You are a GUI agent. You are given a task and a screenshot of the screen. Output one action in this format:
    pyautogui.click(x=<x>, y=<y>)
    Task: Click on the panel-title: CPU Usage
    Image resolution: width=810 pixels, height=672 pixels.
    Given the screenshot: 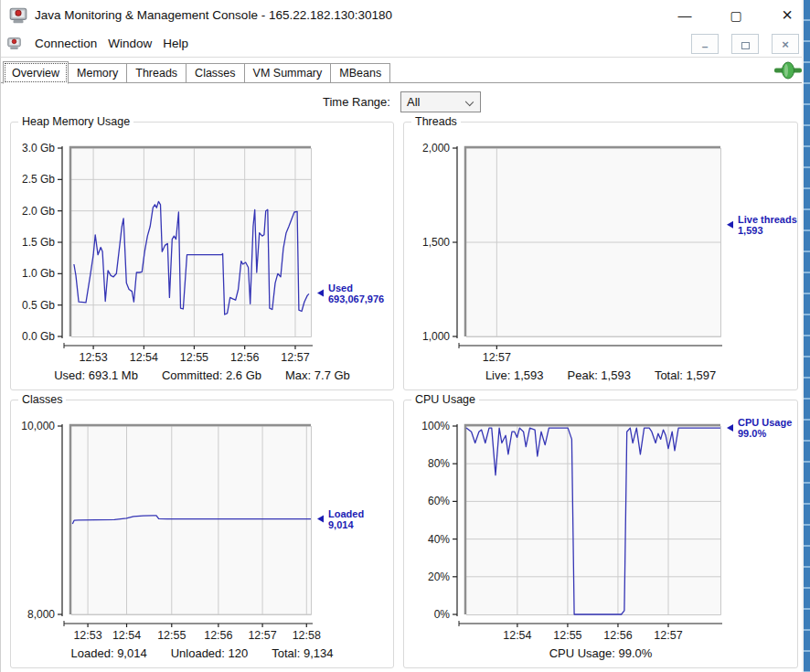 What is the action you would take?
    pyautogui.click(x=445, y=400)
    